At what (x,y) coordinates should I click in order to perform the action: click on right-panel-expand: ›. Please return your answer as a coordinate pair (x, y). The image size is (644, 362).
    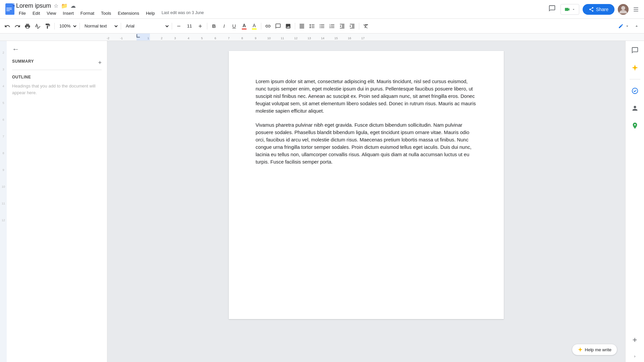
    Looking at the image, I should click on (635, 356).